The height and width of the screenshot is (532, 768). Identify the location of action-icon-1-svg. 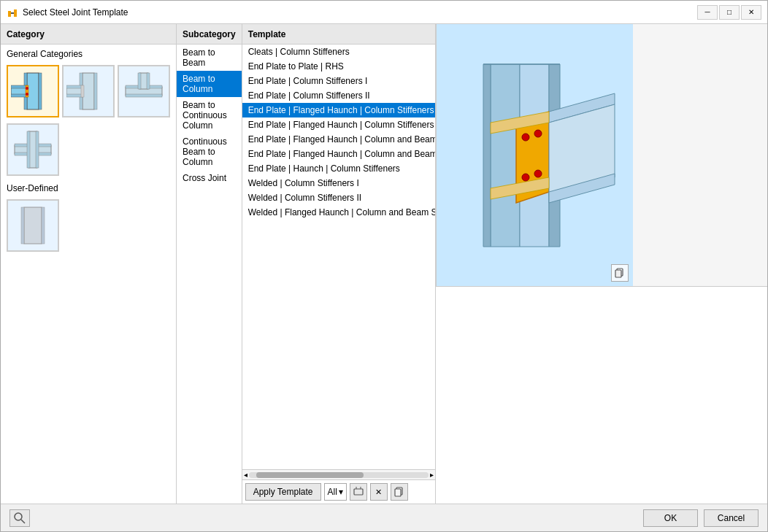
(358, 492).